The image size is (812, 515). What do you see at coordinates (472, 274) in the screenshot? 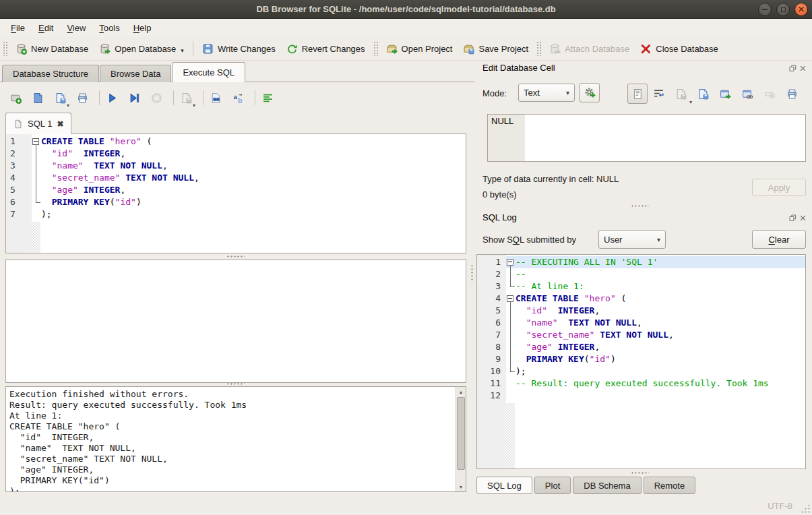
I see `vertical-panel-splitter` at bounding box center [472, 274].